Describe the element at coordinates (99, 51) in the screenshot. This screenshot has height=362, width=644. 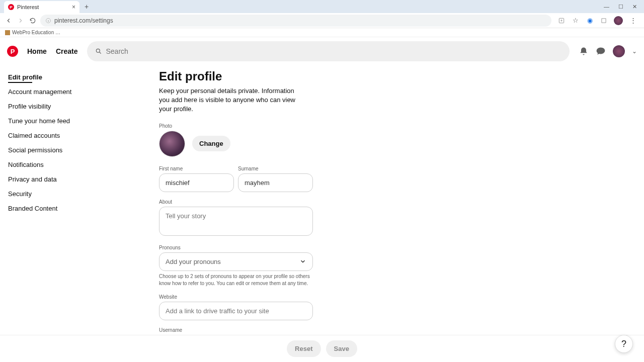
I see `search-icon` at that location.